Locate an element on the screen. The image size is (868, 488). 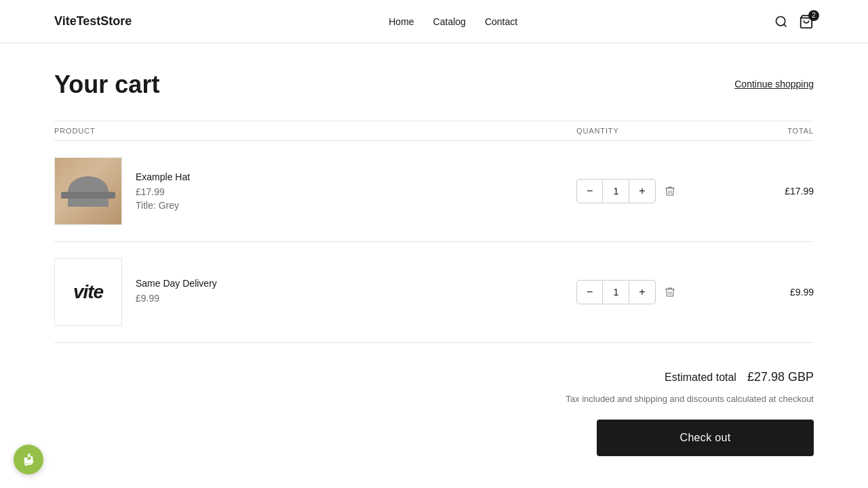
quantity-controls-1: − 1 + is located at coordinates (644, 191).